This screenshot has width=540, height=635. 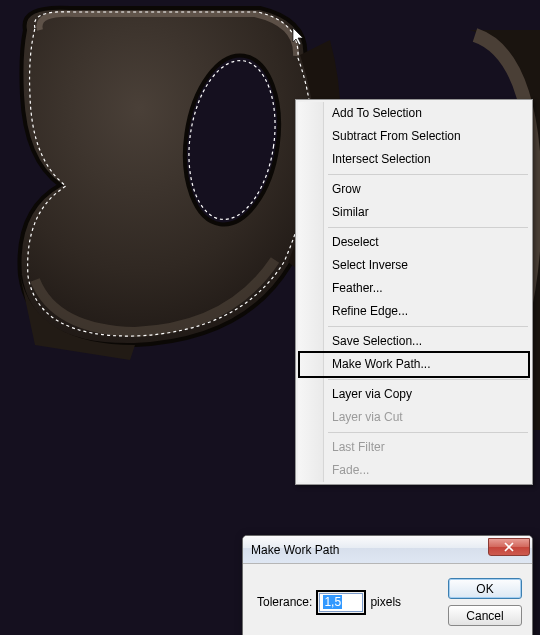 I want to click on menu-grow: Grow, so click(x=414, y=190).